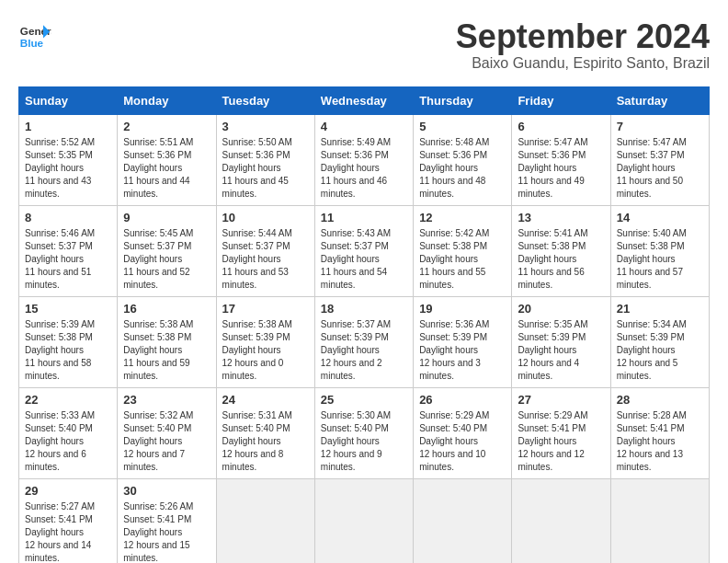 Image resolution: width=728 pixels, height=563 pixels. I want to click on weekday-header-wednesday: Wednesday, so click(364, 100).